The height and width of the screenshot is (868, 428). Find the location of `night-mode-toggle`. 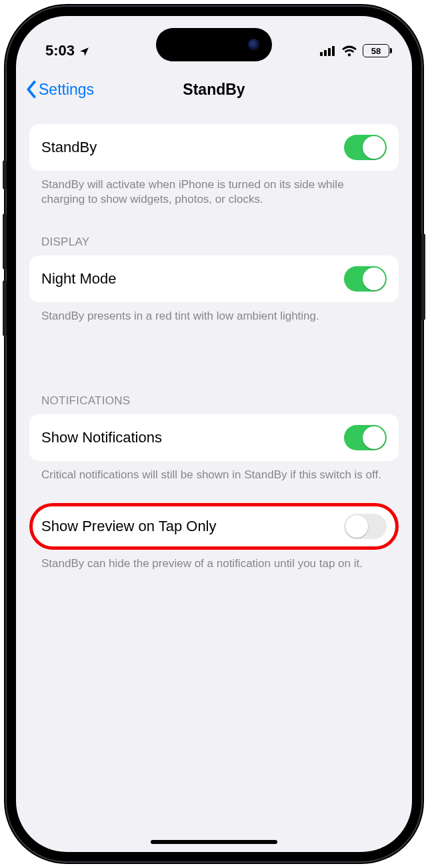

night-mode-toggle is located at coordinates (365, 279).